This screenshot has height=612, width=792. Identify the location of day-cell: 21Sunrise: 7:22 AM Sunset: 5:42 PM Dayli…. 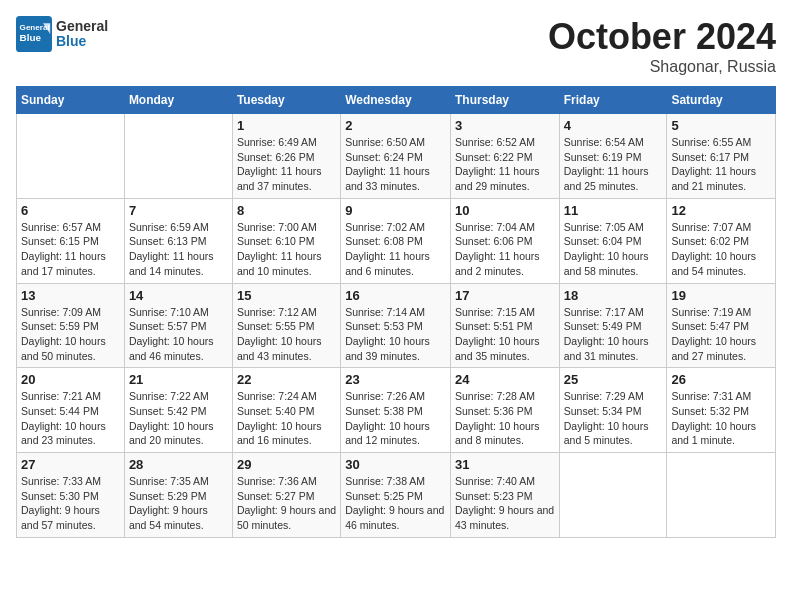
(178, 410).